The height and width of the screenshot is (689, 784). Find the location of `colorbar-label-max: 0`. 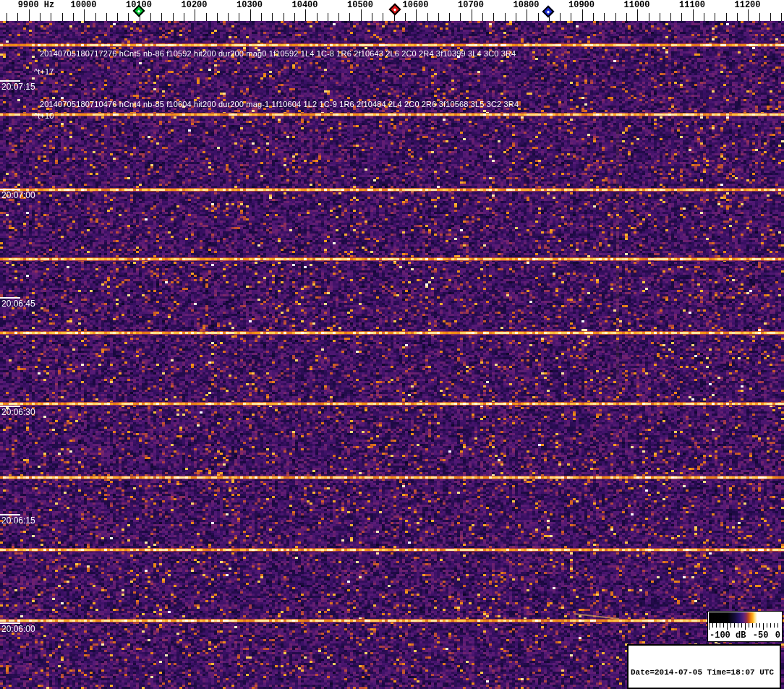

colorbar-label-max: 0 is located at coordinates (778, 635).